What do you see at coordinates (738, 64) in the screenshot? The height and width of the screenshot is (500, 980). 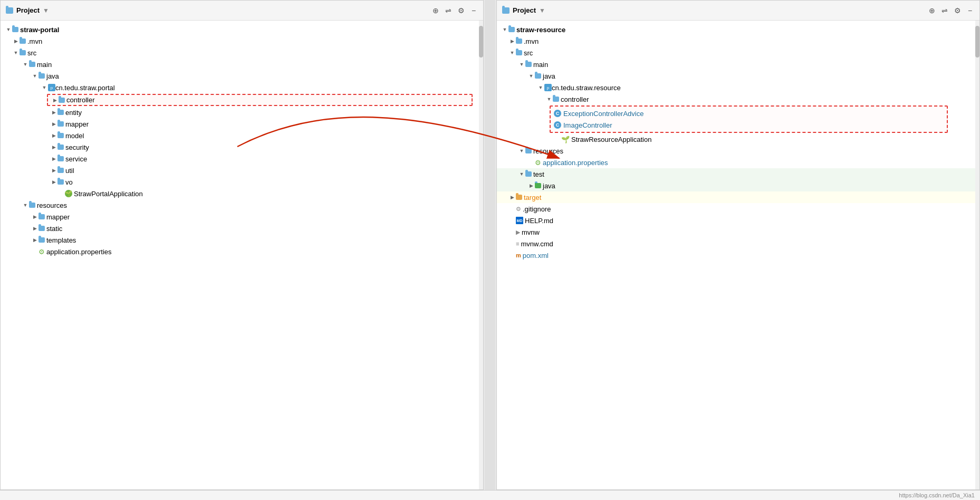 I see `tree-item-main-right: main` at bounding box center [738, 64].